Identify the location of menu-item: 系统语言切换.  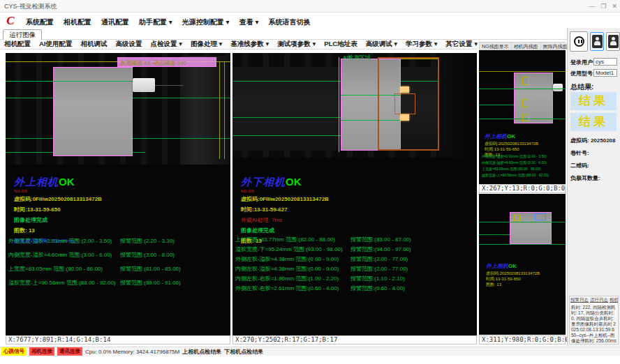
(289, 22).